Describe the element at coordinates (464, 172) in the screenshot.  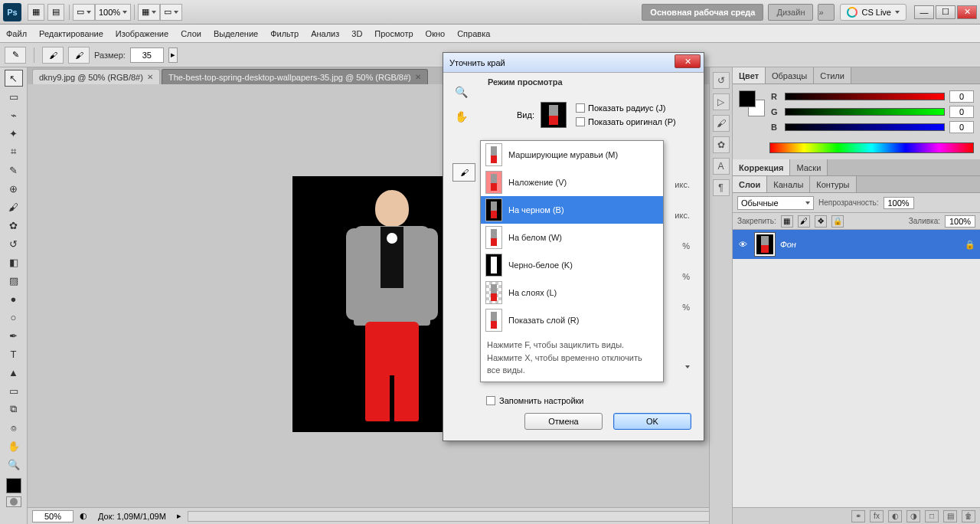
I see `refine-brush-icon: 🖌` at that location.